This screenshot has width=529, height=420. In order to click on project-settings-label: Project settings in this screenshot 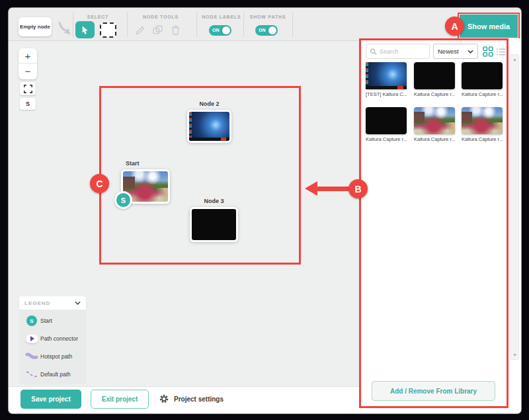, I will do `click(198, 399)`.